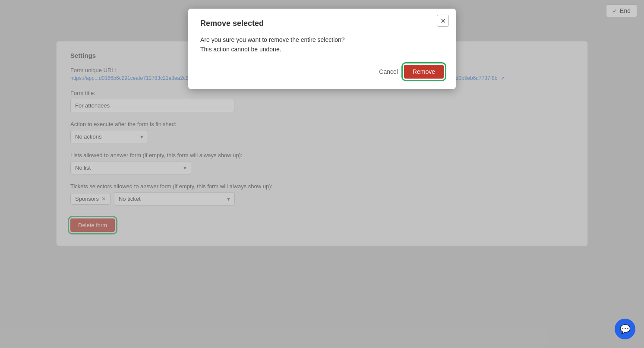 The height and width of the screenshot is (348, 644). Describe the element at coordinates (322, 49) in the screenshot. I see `dialog: Remove selected ✕ Are you sure you want …` at that location.